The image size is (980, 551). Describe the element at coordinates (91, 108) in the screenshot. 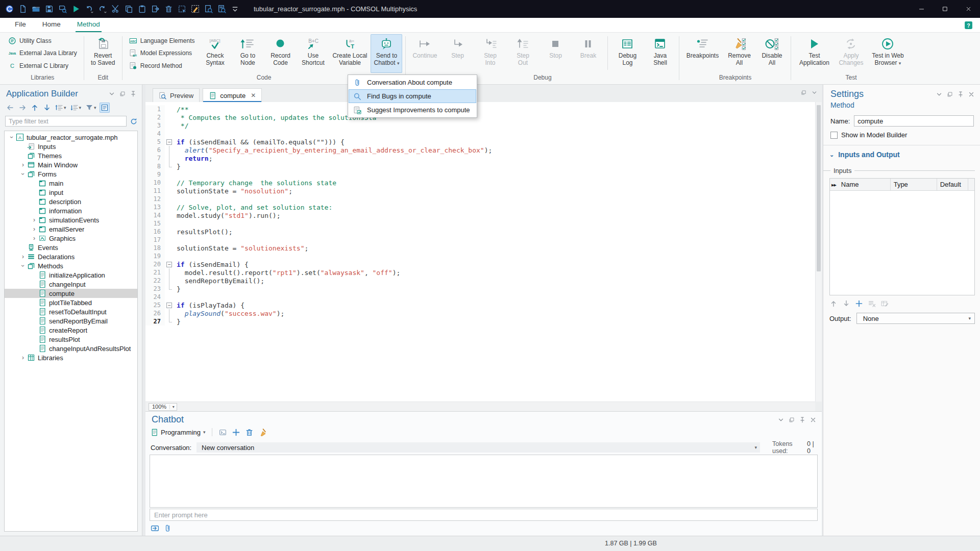

I see `filter-funnel-button: ▾` at that location.